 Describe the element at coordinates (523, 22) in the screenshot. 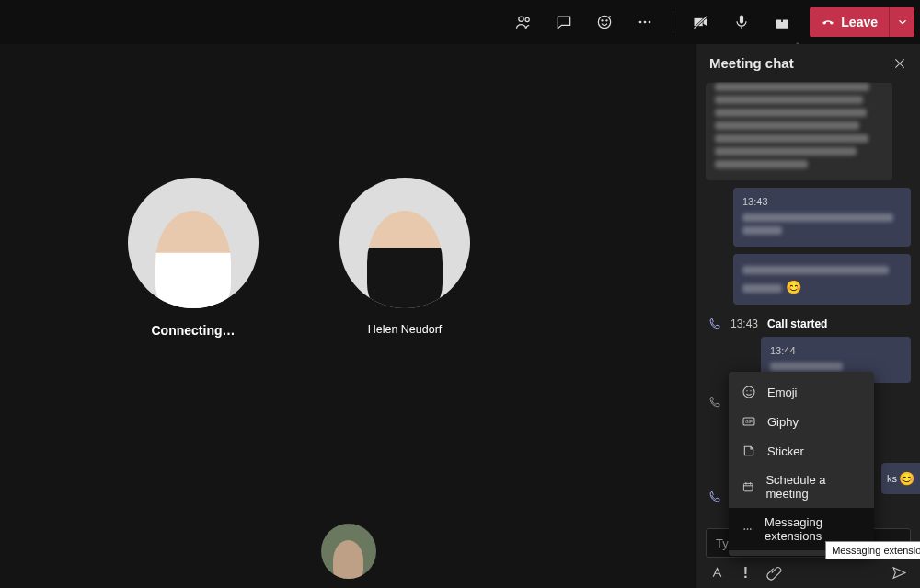

I see `people-button` at that location.